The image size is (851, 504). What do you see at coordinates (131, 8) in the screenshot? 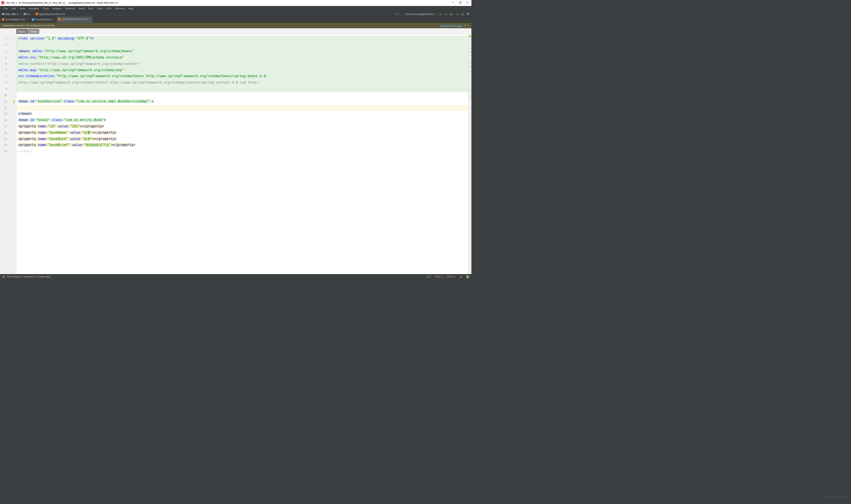
I see `menu-help: Help` at bounding box center [131, 8].